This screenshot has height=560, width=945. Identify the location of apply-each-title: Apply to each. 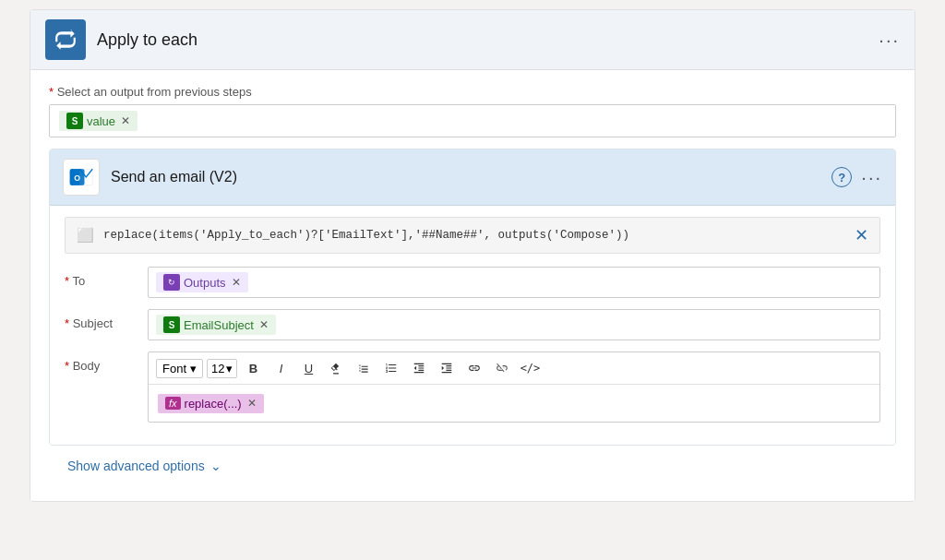
(487, 41).